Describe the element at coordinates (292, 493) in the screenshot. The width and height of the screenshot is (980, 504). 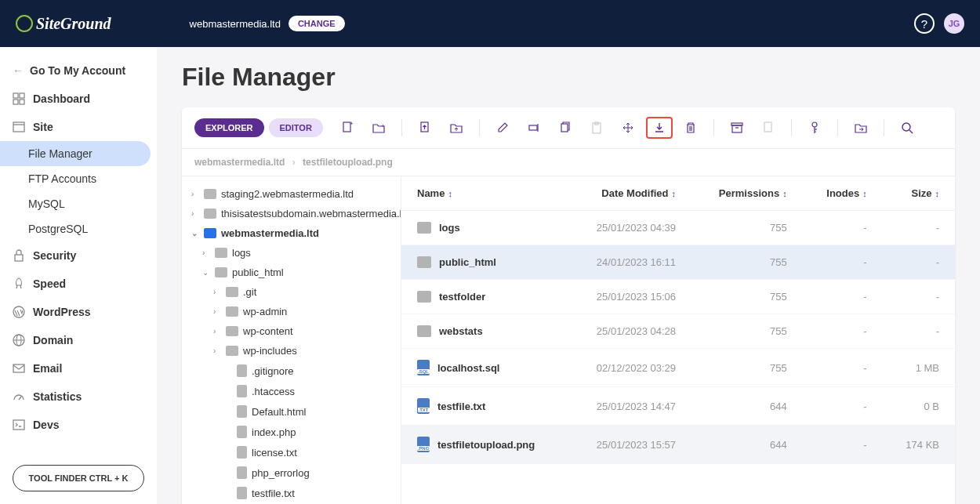
I see `tree-file-item: testfile.txt` at that location.